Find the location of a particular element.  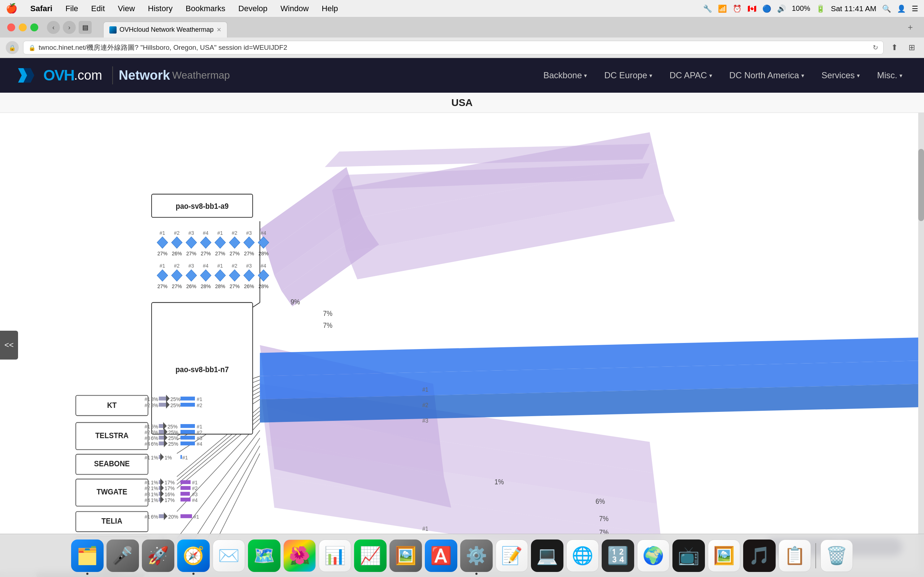

back-button: ‹ is located at coordinates (53, 27).